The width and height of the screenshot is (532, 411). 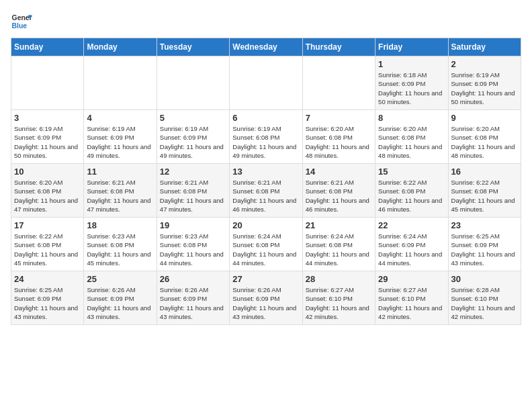 I want to click on svg-text: Blue, so click(x=20, y=26).